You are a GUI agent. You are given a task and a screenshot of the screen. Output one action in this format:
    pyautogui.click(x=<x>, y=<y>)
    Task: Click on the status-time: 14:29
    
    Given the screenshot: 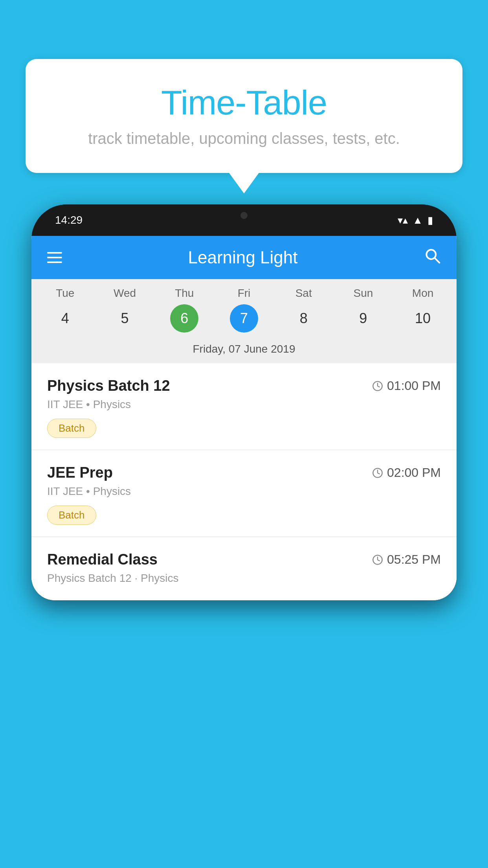 What is the action you would take?
    pyautogui.click(x=69, y=220)
    